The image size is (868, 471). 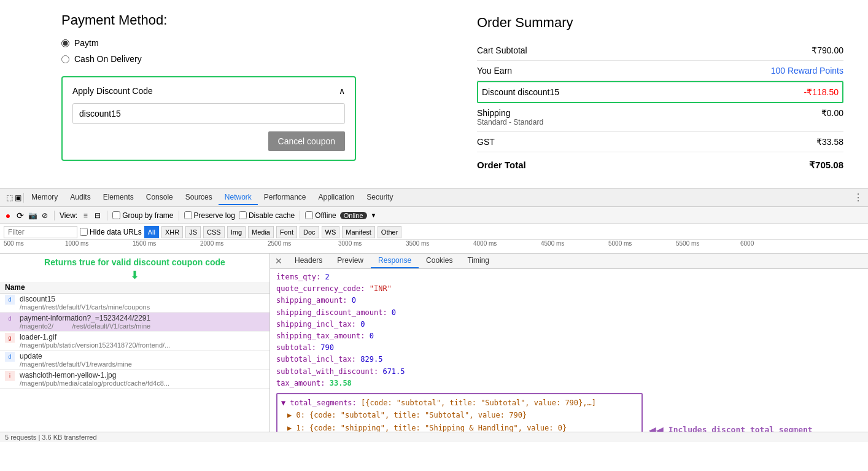 I want to click on discount-input, so click(x=209, y=114).